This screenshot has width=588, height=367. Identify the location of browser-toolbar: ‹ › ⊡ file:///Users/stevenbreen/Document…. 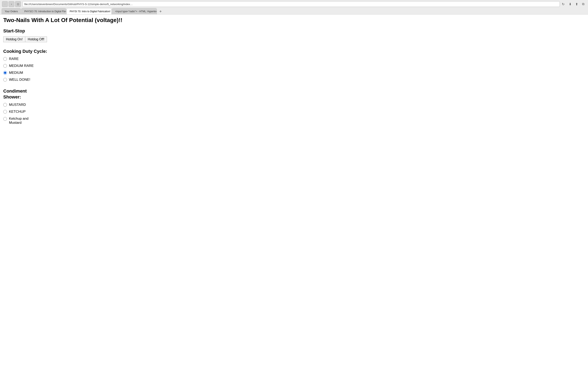
(294, 4).